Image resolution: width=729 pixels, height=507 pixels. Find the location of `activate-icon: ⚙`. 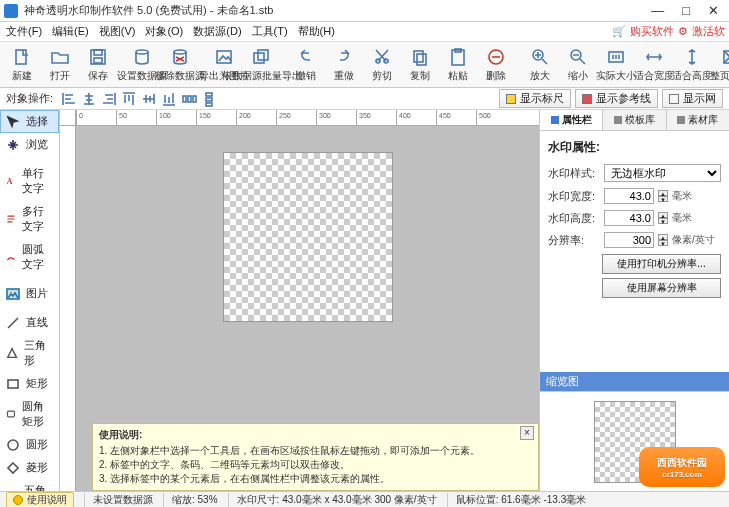

activate-icon: ⚙ is located at coordinates (683, 32).